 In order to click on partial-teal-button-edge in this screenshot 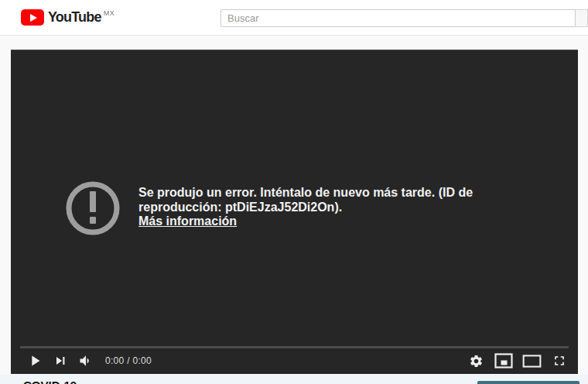, I will do `click(528, 382)`.